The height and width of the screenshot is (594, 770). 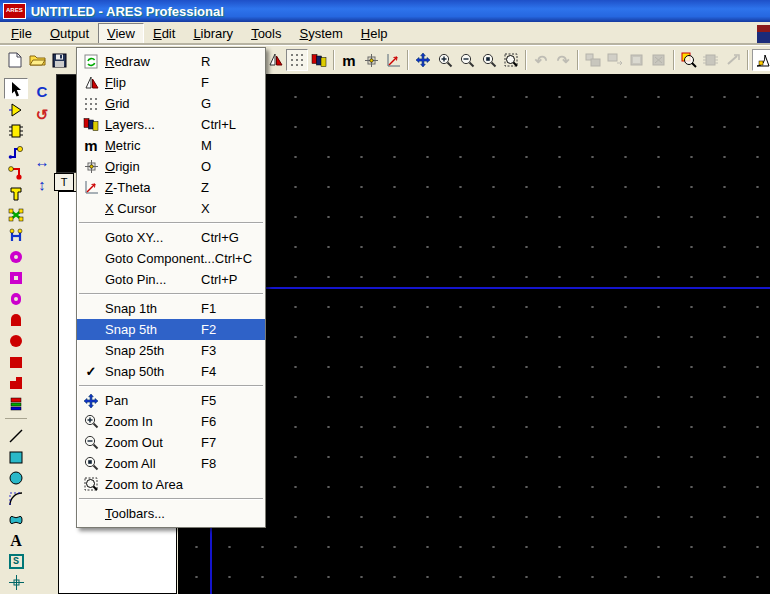 What do you see at coordinates (275, 60) in the screenshot?
I see `flip-icon` at bounding box center [275, 60].